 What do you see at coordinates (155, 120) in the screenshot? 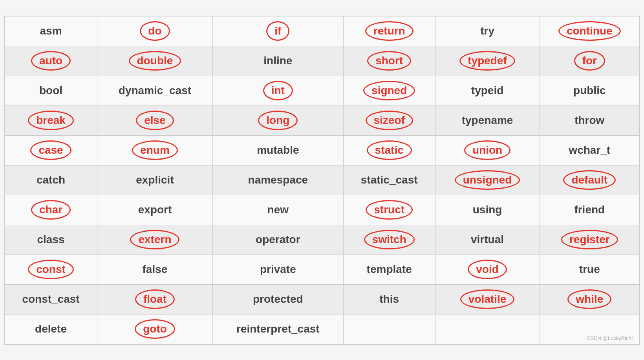
I see `keyword-circled: else` at bounding box center [155, 120].